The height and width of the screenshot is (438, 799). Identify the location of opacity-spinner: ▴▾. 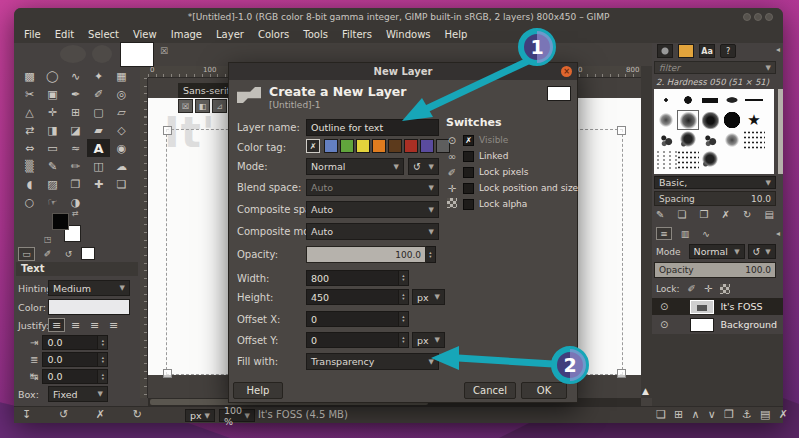
(431, 254).